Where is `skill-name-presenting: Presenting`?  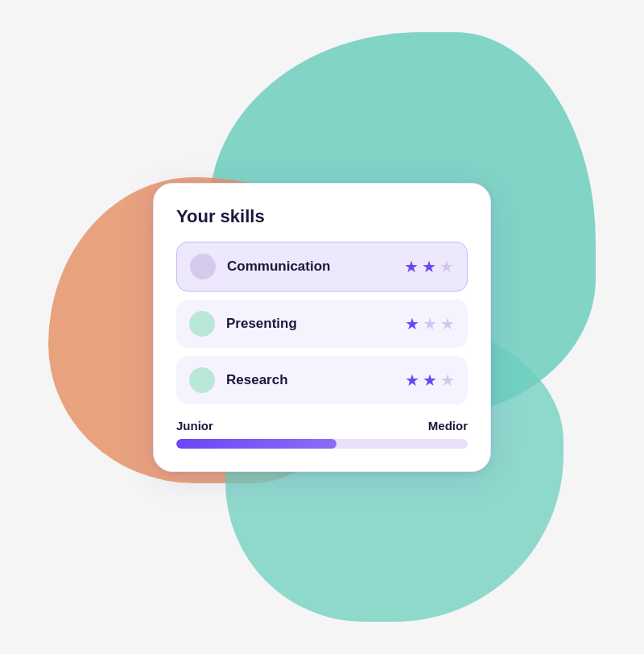
skill-name-presenting: Presenting is located at coordinates (316, 324).